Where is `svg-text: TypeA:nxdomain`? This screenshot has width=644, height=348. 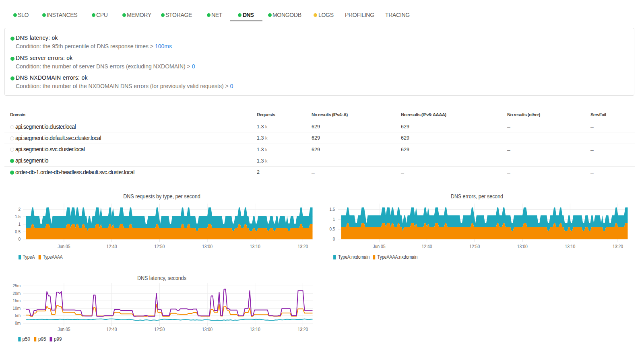 svg-text: TypeA:nxdomain is located at coordinates (354, 257).